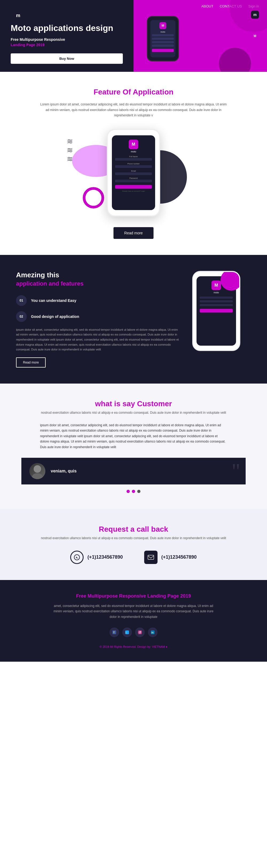 This screenshot has width=267, height=868. What do you see at coordinates (134, 166) in the screenshot?
I see `form-phone` at bounding box center [134, 166].